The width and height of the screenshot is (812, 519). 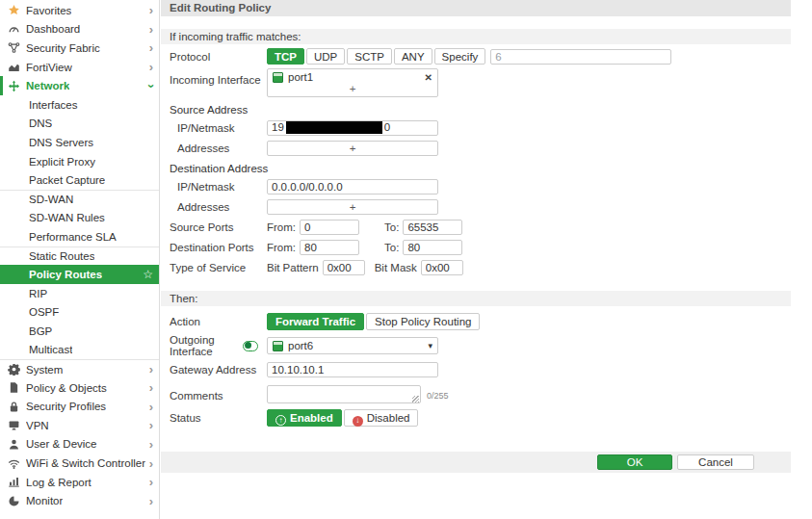 I want to click on sidebar-item-fortiview: FortiView ›, so click(x=79, y=67).